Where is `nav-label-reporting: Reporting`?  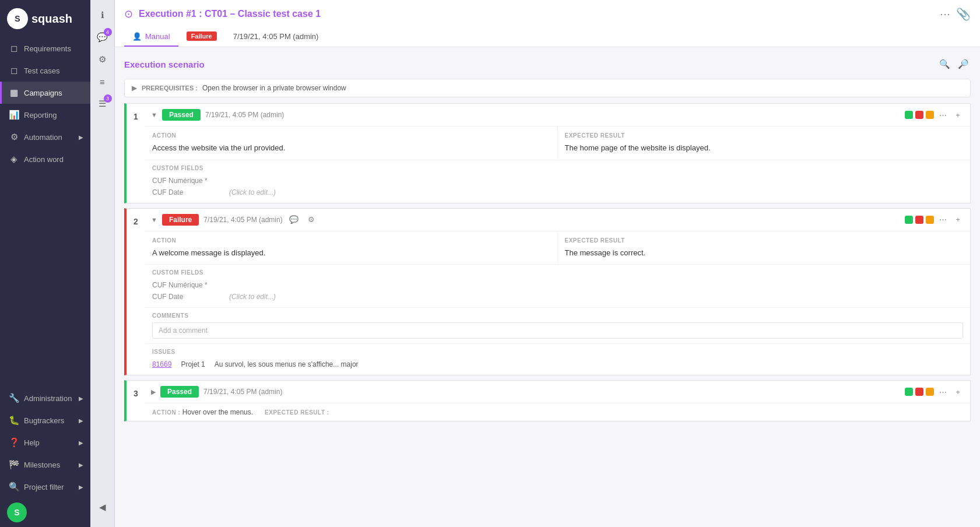
nav-label-reporting: Reporting is located at coordinates (40, 115).